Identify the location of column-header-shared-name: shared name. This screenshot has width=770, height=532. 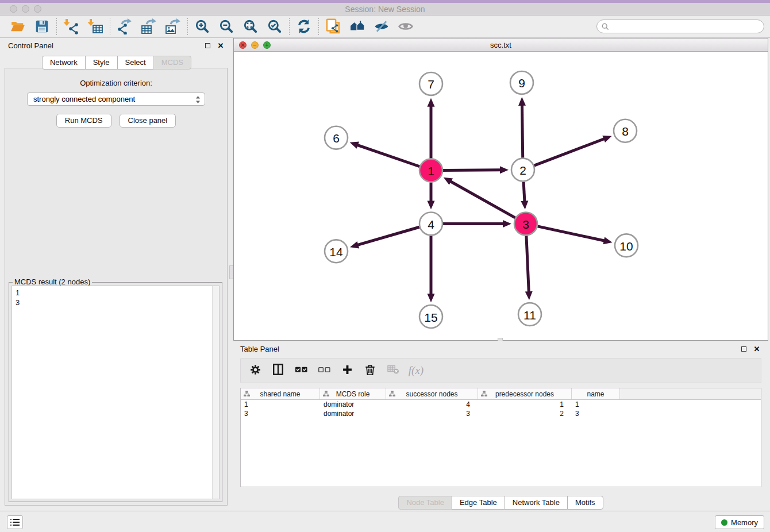
(280, 394).